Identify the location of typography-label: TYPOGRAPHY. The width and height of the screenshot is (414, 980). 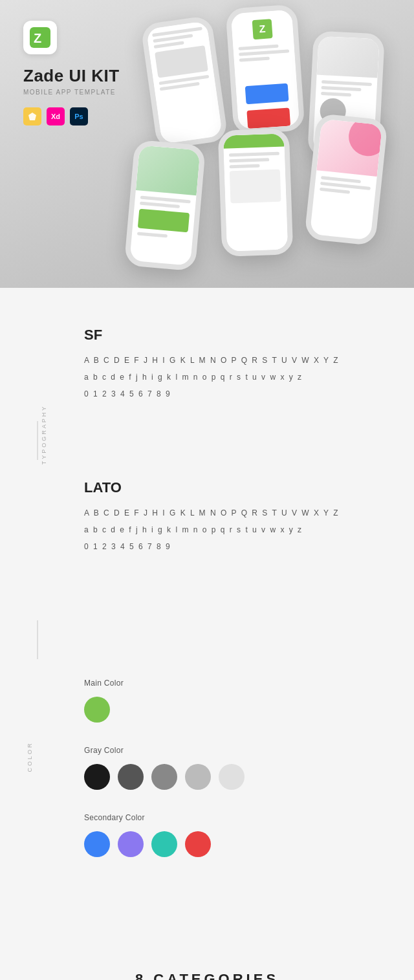
(44, 435).